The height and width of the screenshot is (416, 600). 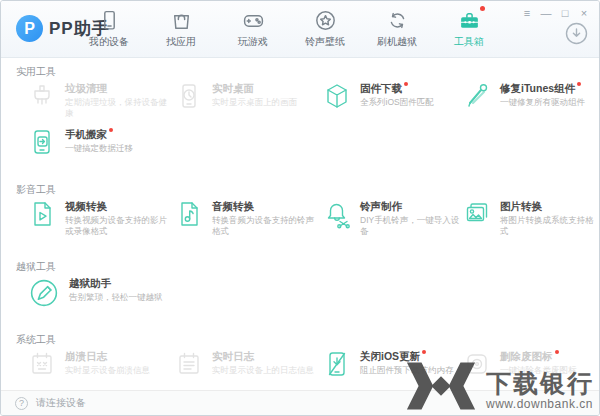 What do you see at coordinates (398, 20) in the screenshot?
I see `refresh-arrows-icon` at bounding box center [398, 20].